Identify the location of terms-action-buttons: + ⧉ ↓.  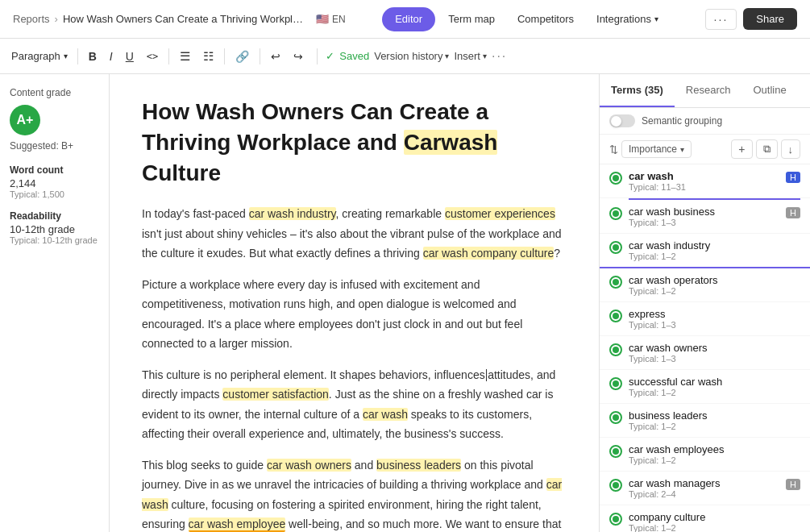
(766, 149).